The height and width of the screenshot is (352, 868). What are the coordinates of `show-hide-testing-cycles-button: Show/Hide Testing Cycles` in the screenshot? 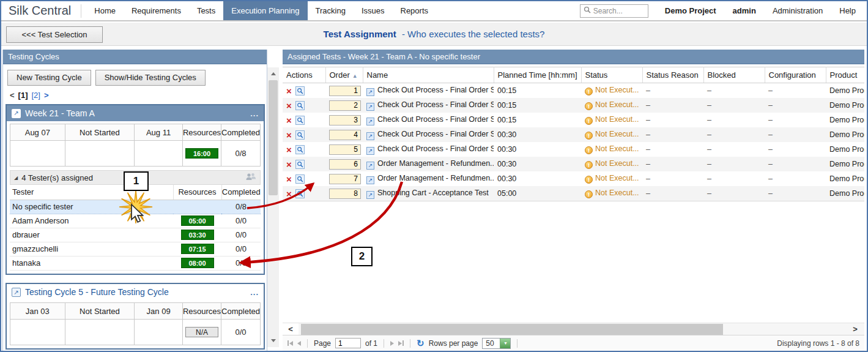 It's located at (150, 78).